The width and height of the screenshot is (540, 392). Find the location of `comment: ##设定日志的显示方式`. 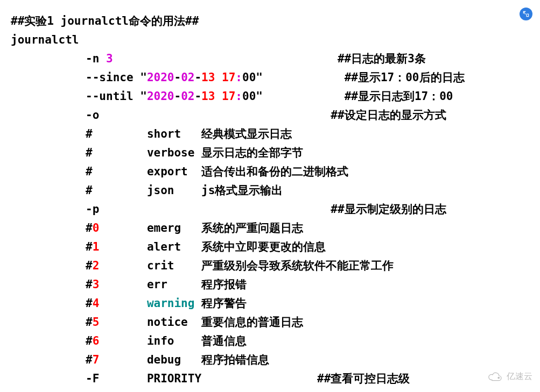

comment: ##设定日志的显示方式 is located at coordinates (388, 115).